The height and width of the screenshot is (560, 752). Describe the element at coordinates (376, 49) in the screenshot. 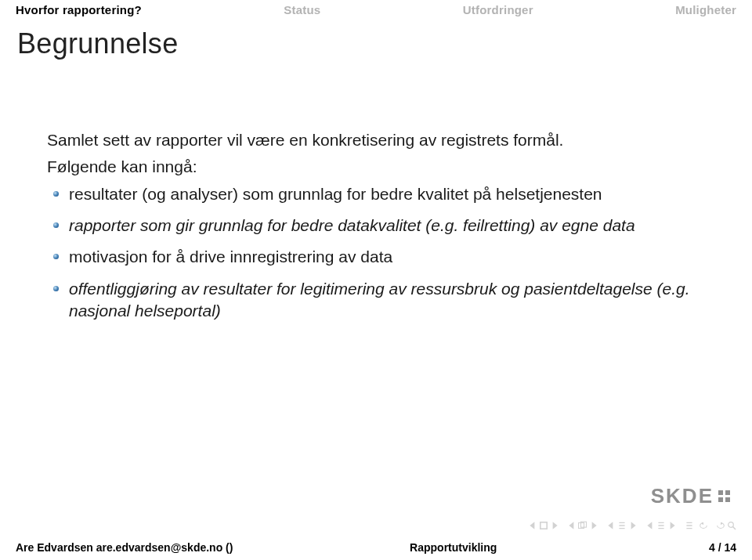

I see `slide-title: Begrunnelse` at that location.